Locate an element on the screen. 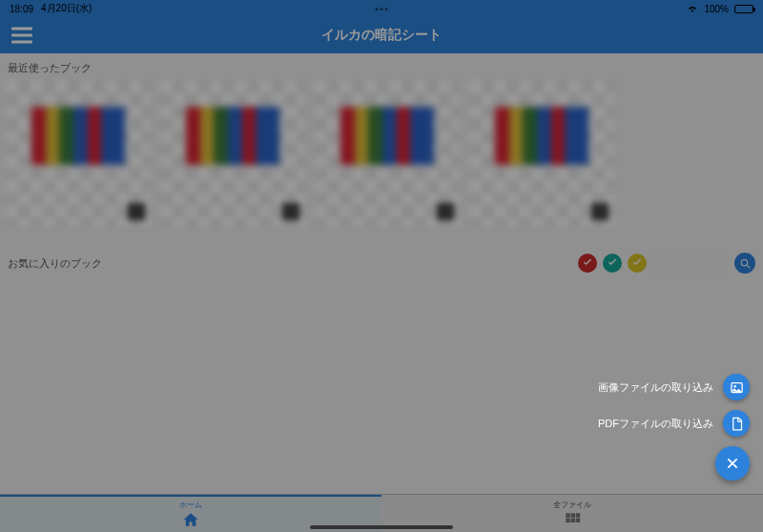 The height and width of the screenshot is (532, 763). favorites-section-title: お気に入りのブック is located at coordinates (55, 263).